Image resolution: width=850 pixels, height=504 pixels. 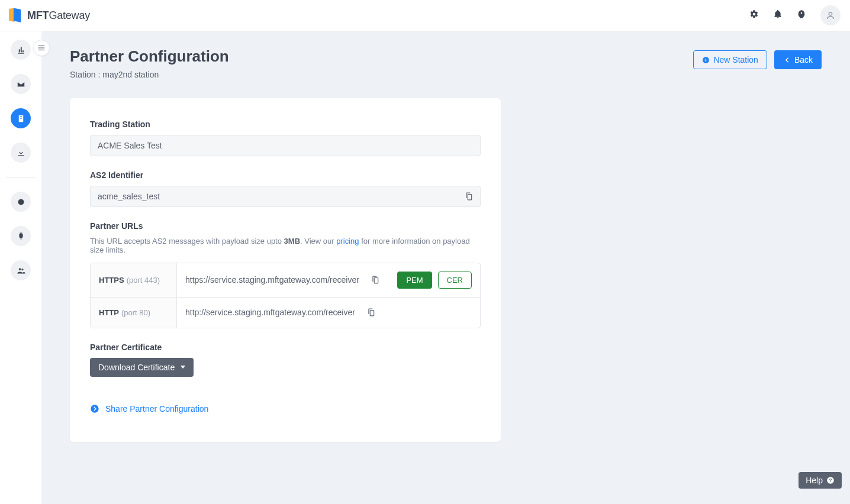 What do you see at coordinates (285, 312) in the screenshot?
I see `table-row: HTTP (port 80) http://service.staging.mf…` at bounding box center [285, 312].